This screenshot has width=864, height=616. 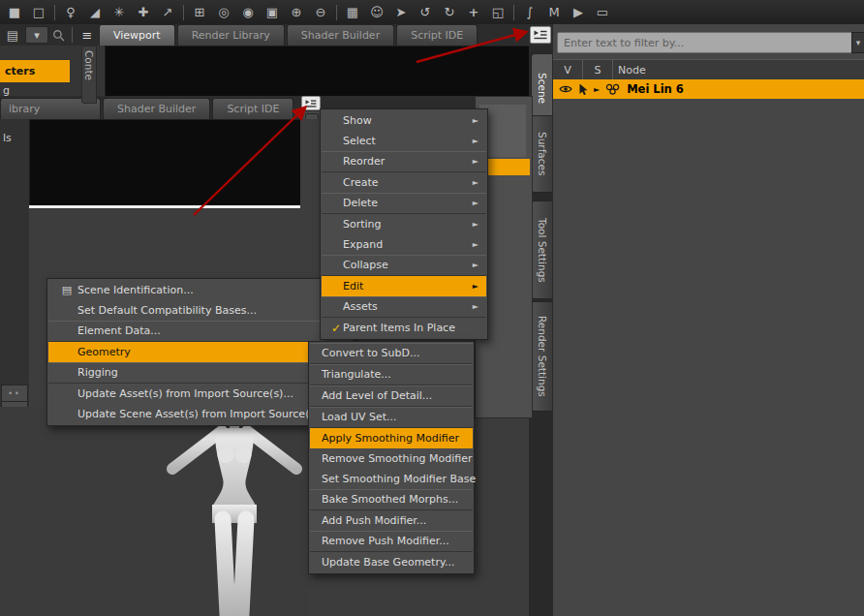 I want to click on scene-identification-icon: ▤, so click(x=67, y=291).